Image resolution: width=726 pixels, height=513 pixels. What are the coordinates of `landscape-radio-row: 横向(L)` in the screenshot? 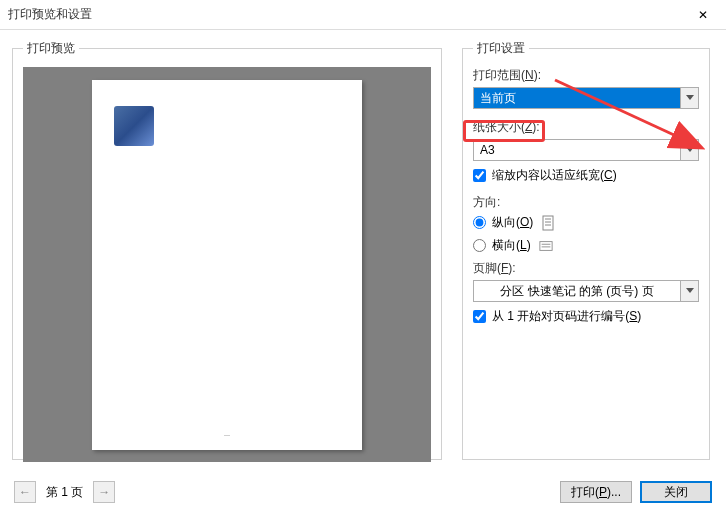 It's located at (586, 246).